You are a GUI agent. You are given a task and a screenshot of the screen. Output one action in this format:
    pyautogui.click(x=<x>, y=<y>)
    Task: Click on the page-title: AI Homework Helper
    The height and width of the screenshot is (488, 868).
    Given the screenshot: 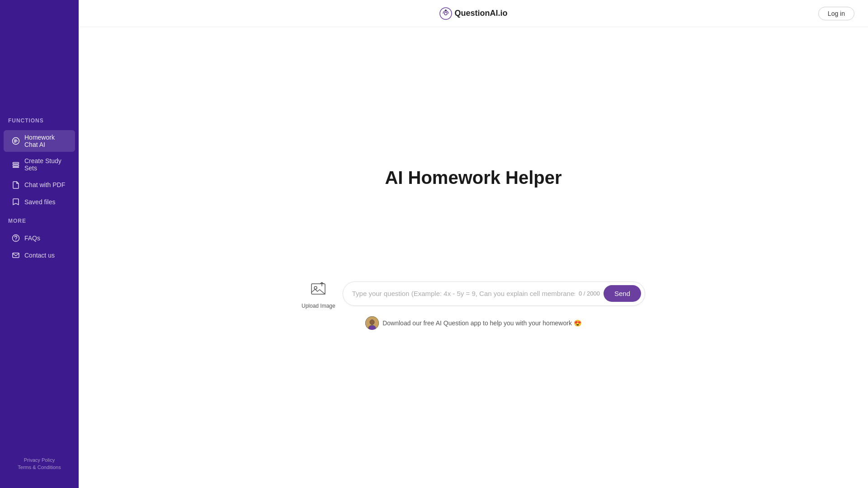 What is the action you would take?
    pyautogui.click(x=473, y=178)
    